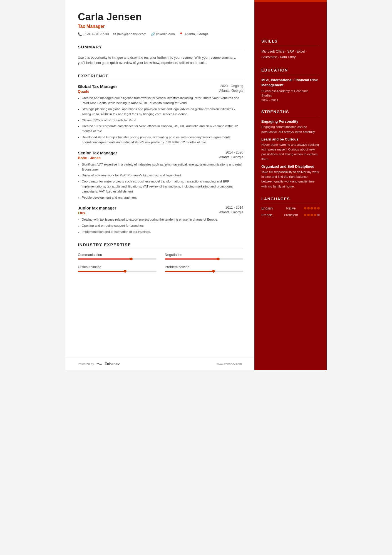  I want to click on lang-row-french: French Proficient, so click(291, 215).